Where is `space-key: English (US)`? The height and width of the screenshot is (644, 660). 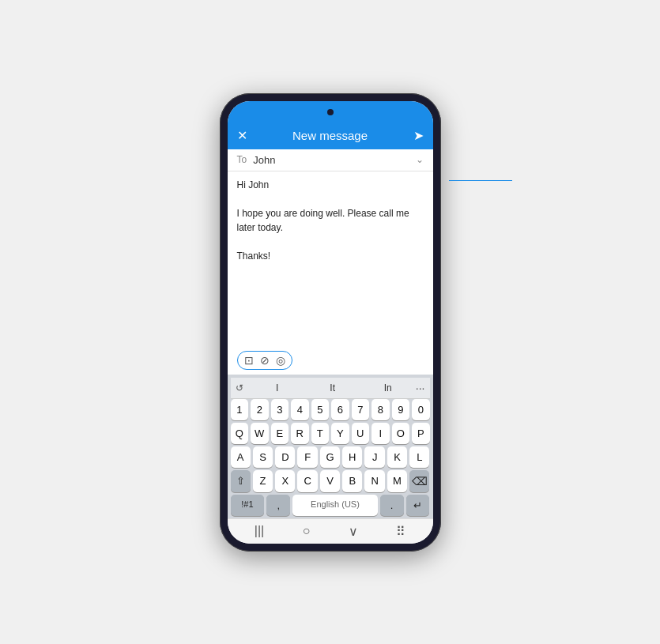
space-key: English (US) is located at coordinates (335, 506).